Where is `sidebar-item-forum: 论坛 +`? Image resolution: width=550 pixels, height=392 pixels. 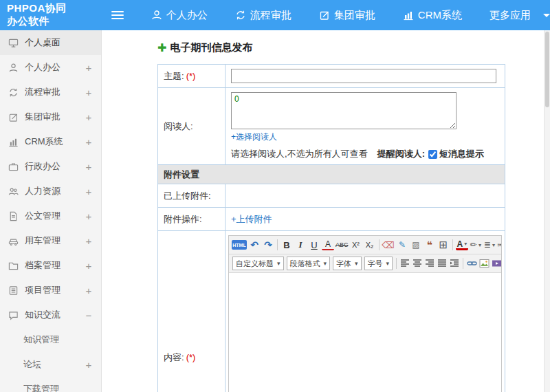 sidebar-item-forum: 论坛 + is located at coordinates (51, 364).